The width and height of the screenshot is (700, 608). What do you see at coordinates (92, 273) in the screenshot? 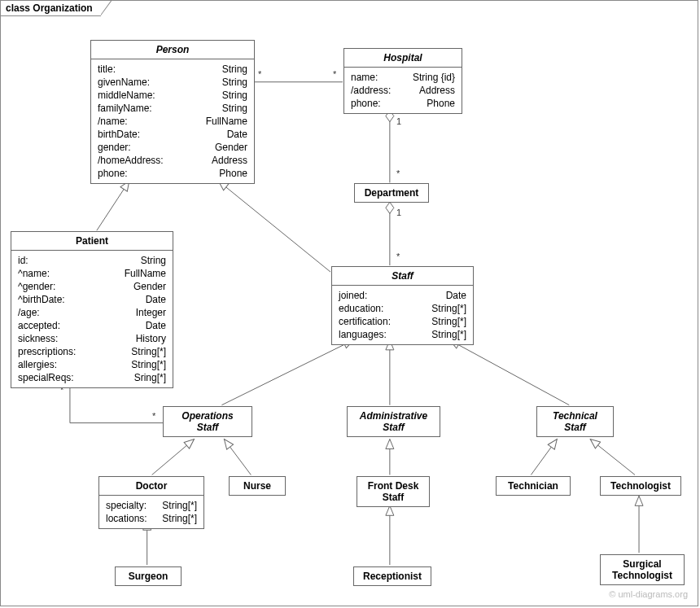
I see `attr-row: ^name:FullName` at bounding box center [92, 273].